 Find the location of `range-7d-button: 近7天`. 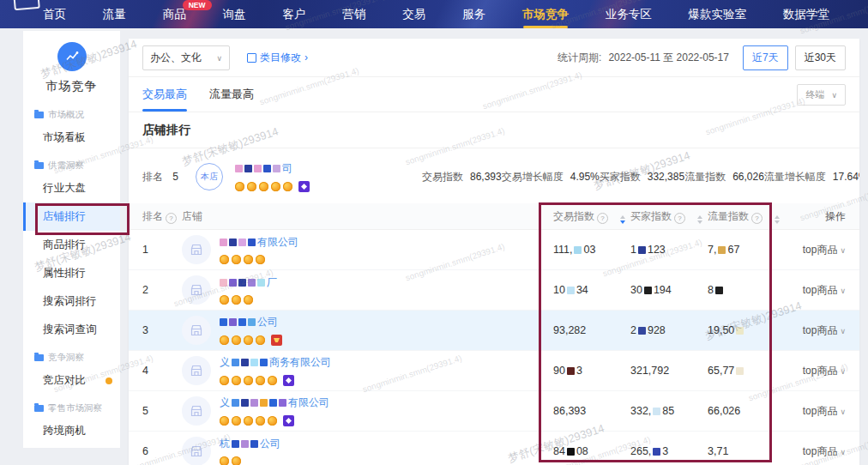

range-7d-button: 近7天 is located at coordinates (765, 58).